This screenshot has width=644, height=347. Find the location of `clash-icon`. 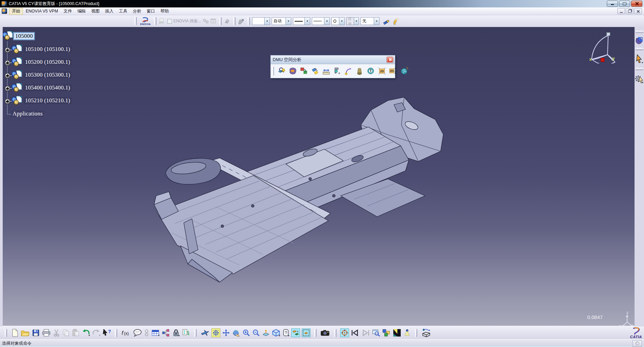

clash-icon is located at coordinates (282, 71).